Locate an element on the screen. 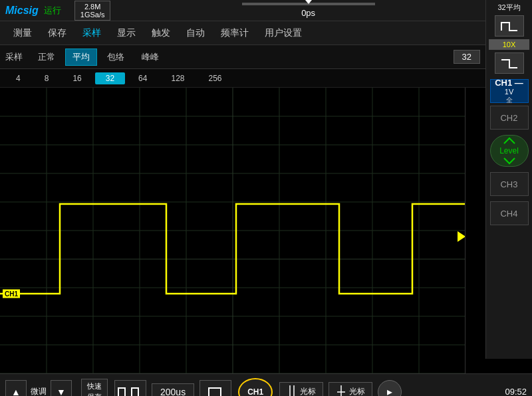  level-button: Level is located at coordinates (509, 151).